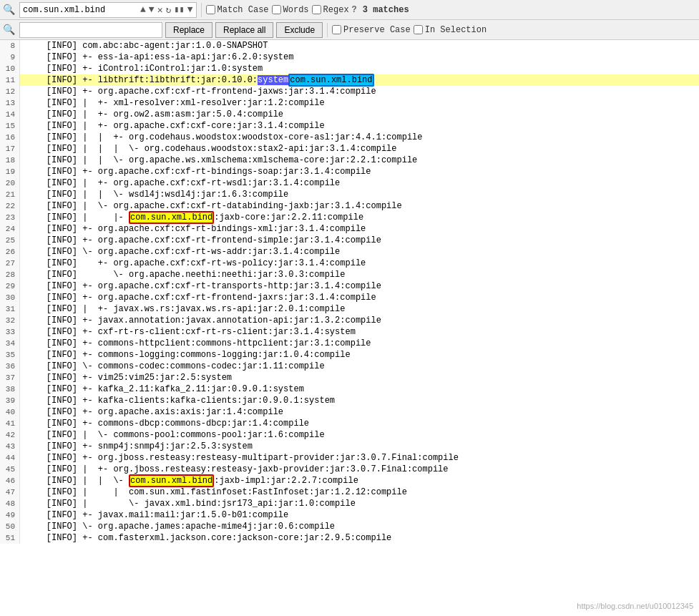 This screenshot has height=616, width=699. Describe the element at coordinates (80, 10) in the screenshot. I see `search-input` at that location.